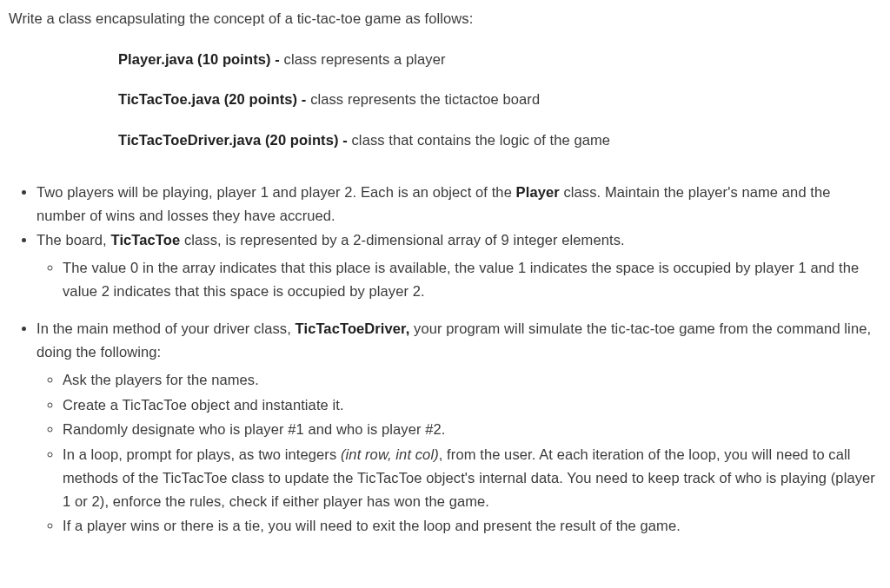  What do you see at coordinates (254, 429) in the screenshot?
I see `text: Randomly designate who is player #1 and …` at bounding box center [254, 429].